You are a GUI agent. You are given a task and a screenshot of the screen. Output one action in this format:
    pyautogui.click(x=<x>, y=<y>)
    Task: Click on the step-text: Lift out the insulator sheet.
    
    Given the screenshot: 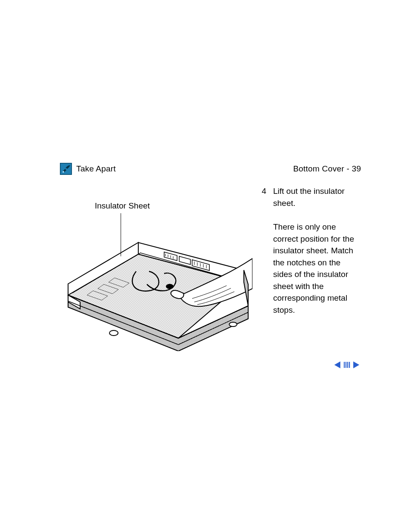 What is the action you would take?
    pyautogui.click(x=315, y=197)
    